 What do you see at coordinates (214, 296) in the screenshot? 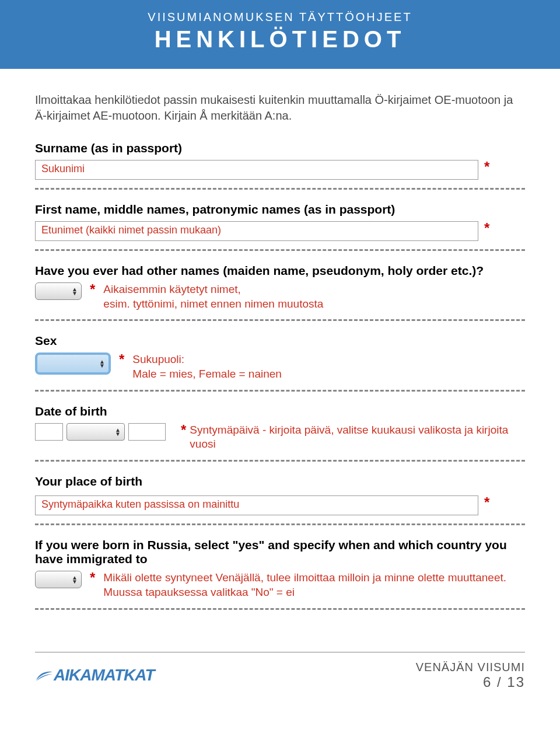
I see `othernames-help: Aikaisemmin käytetyt nimet, esim. tyttön…` at bounding box center [214, 296].